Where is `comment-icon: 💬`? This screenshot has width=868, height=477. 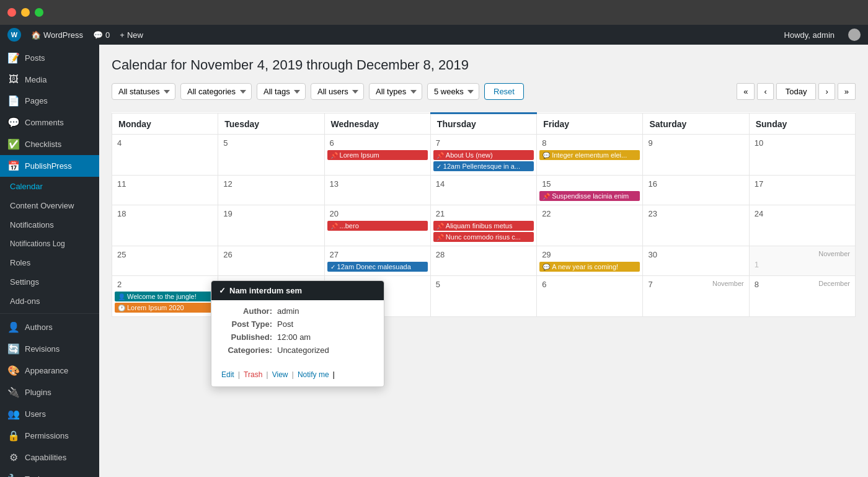 comment-icon: 💬 is located at coordinates (546, 155).